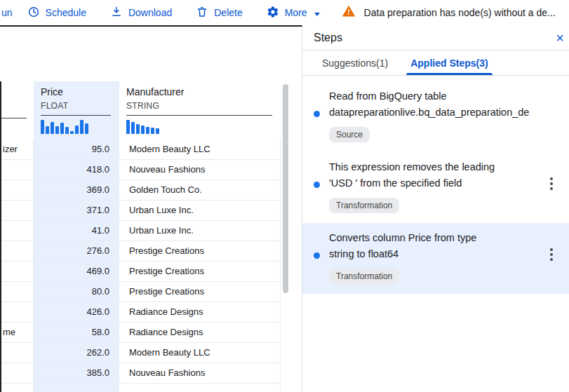 This screenshot has width=569, height=392. I want to click on tab-applied-steps: Applied Steps(3), so click(449, 63).